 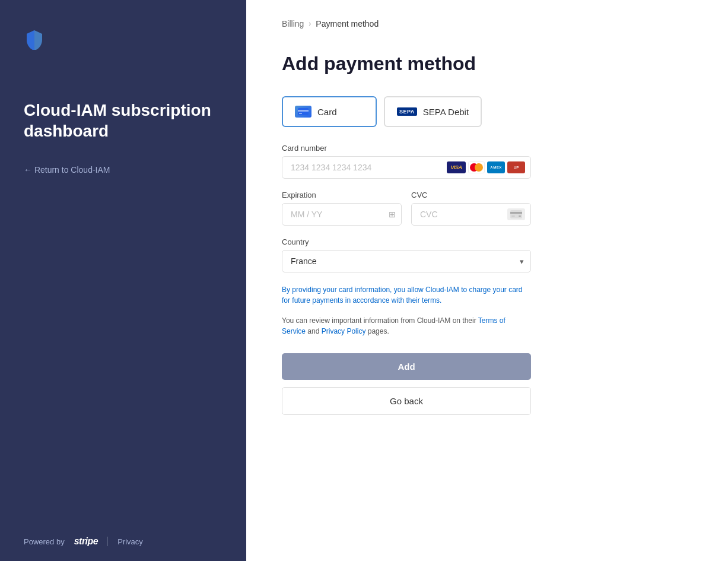 What do you see at coordinates (313, 331) in the screenshot?
I see `terms-text-middle: and` at bounding box center [313, 331].